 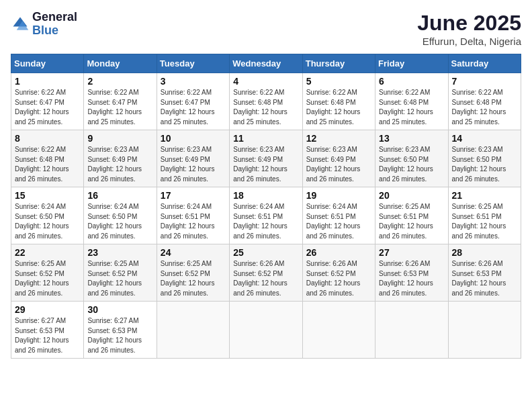 What do you see at coordinates (339, 64) in the screenshot?
I see `calendar-header-thursday: Thursday` at bounding box center [339, 64].